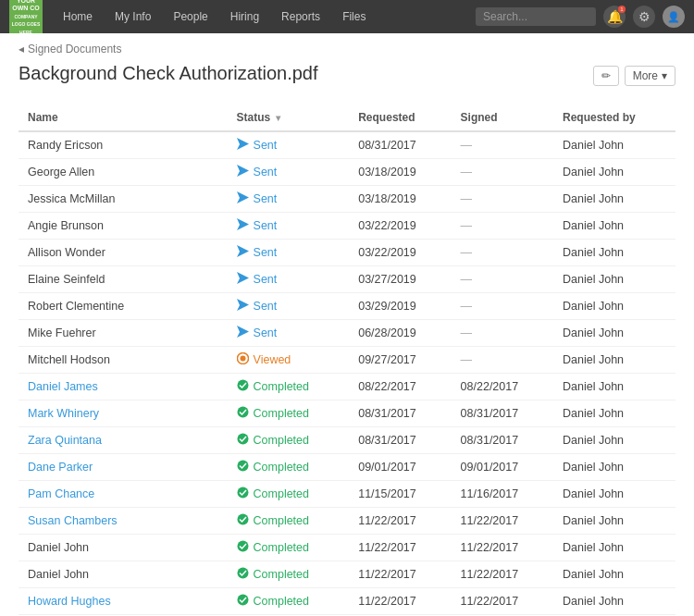 Image resolution: width=694 pixels, height=616 pixels. I want to click on cell-requested: 03/18/2019, so click(400, 172).